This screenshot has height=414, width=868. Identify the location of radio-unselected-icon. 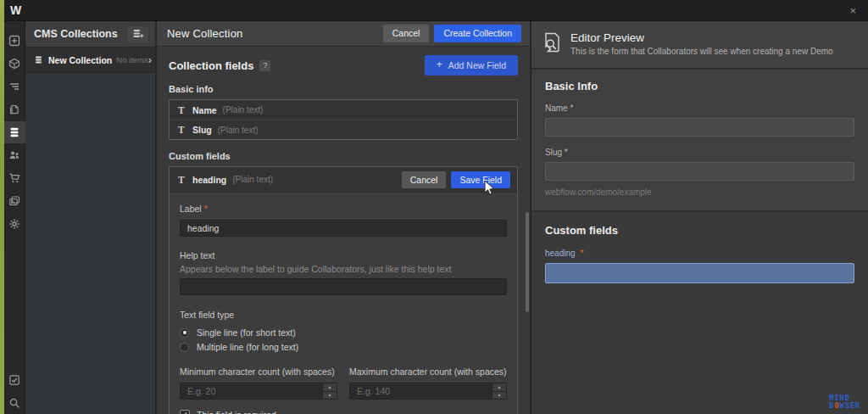
(185, 348).